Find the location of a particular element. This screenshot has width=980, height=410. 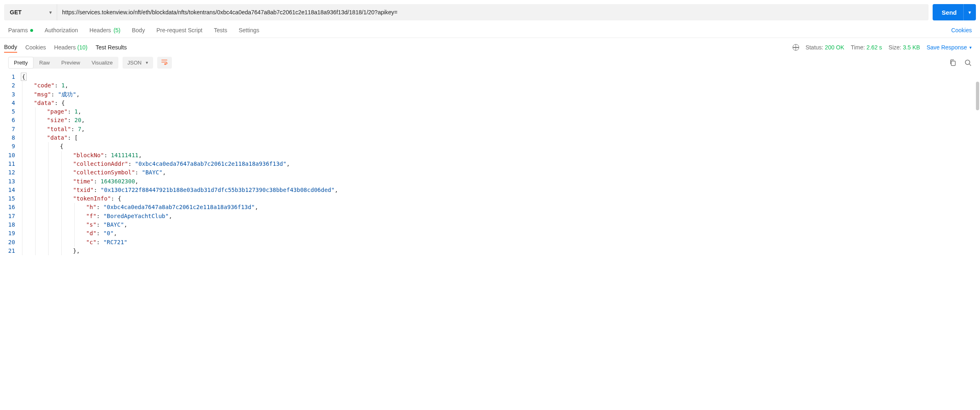

request-bar: GET ▾ Send ▾ is located at coordinates (490, 12).